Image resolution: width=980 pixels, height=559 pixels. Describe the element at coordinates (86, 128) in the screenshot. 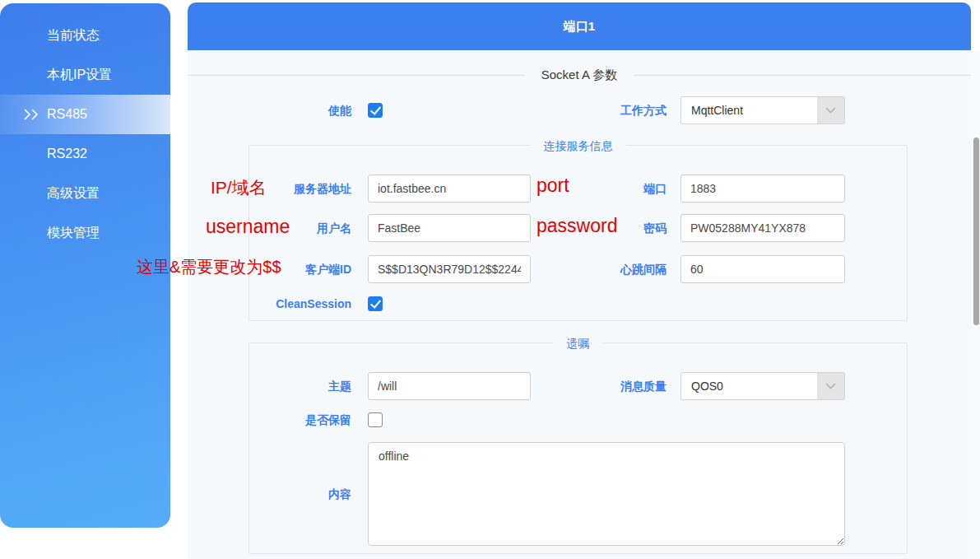

I see `sidebar-menu: 当前状态 本机IP设置 RS485 RS232 高级设置 模块管理` at that location.